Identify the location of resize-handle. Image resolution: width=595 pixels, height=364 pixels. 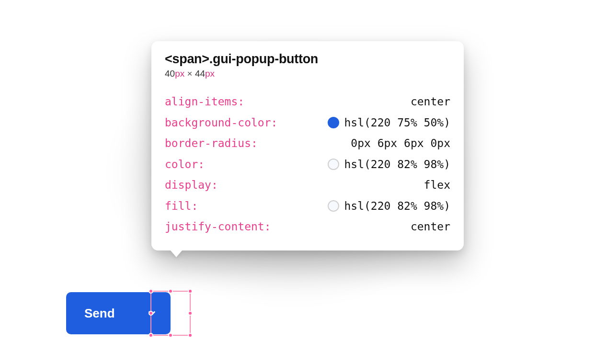
(190, 335).